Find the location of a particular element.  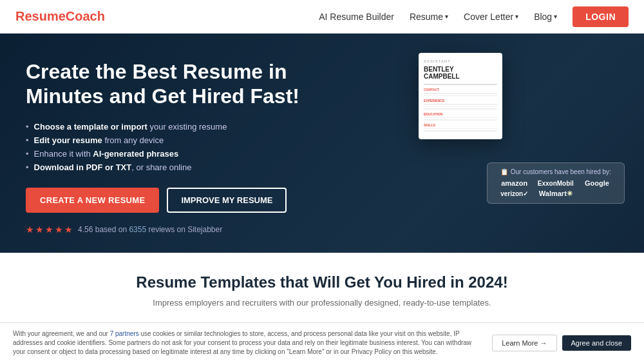

cookie-buttons: Learn More → Agree and close is located at coordinates (562, 343).